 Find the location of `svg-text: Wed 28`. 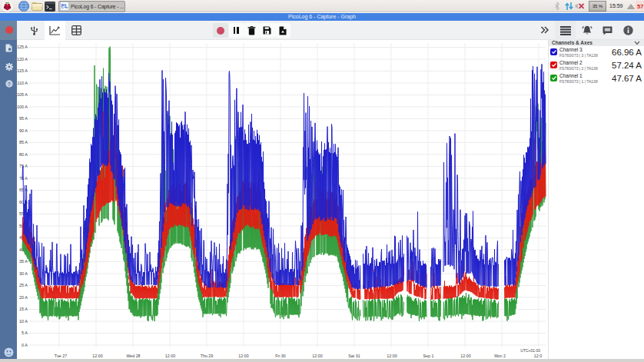

svg-text: Wed 28 is located at coordinates (133, 356).